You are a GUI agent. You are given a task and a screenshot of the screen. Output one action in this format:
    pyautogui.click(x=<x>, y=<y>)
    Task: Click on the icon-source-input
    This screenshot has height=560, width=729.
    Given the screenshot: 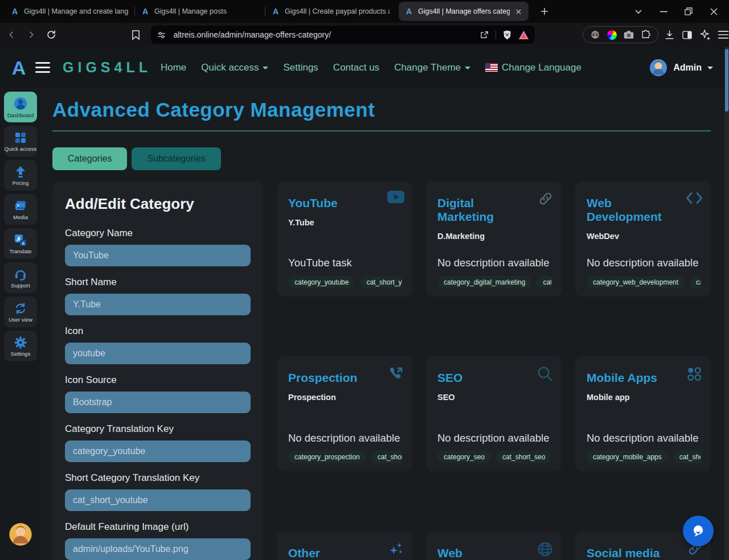 What is the action you would take?
    pyautogui.click(x=158, y=402)
    